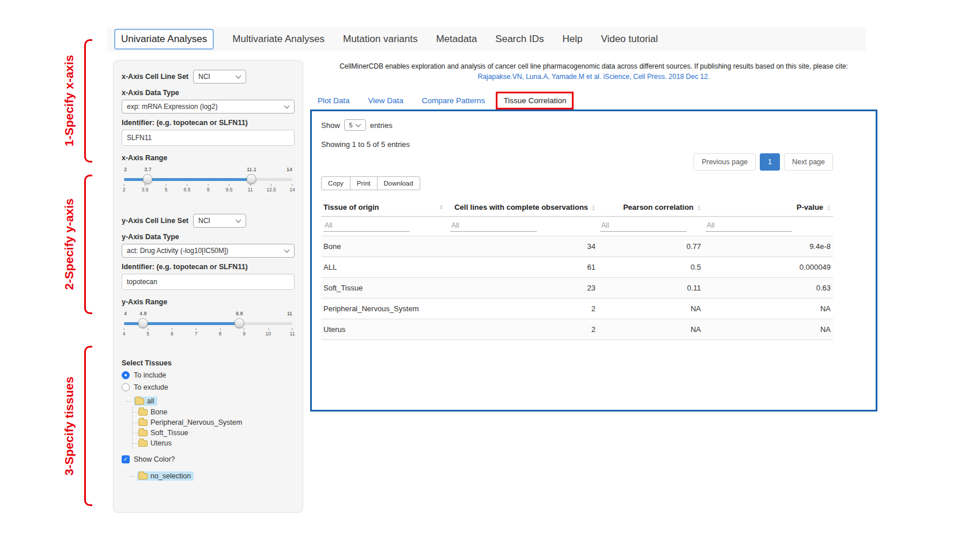 This screenshot has width=980, height=551. I want to click on annotation-step1: 1-Specify x-axis, so click(69, 101).